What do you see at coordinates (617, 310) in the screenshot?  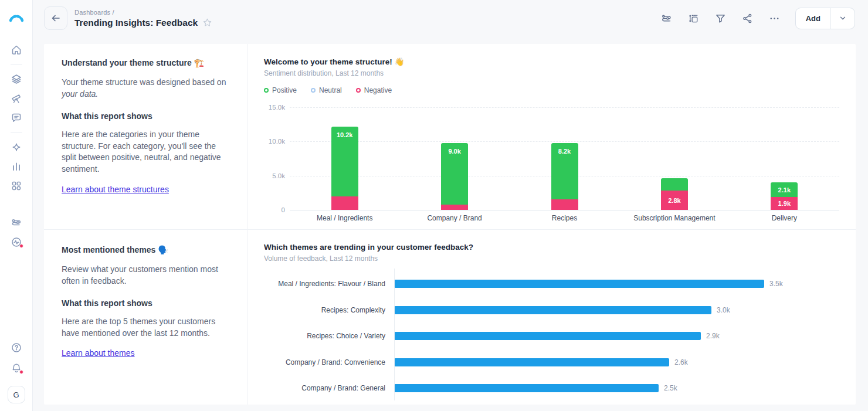 I see `hbar-area: 3.0k` at bounding box center [617, 310].